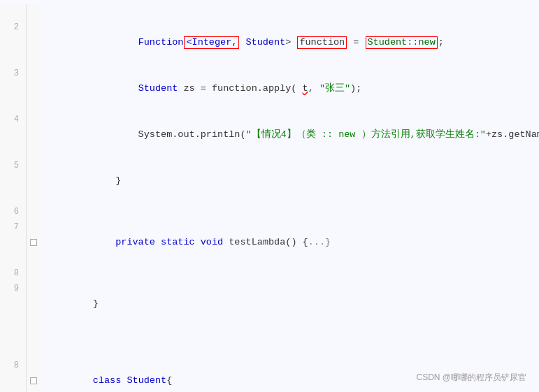 This screenshot has width=539, height=392. I want to click on line-num-8: 8, so click(13, 273).